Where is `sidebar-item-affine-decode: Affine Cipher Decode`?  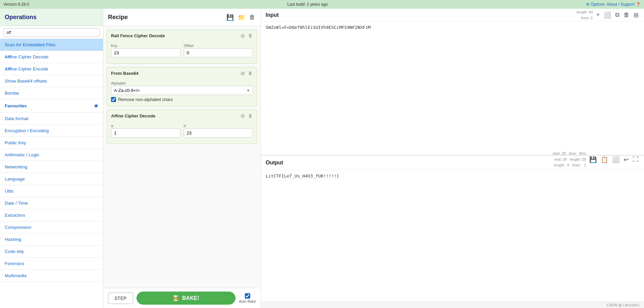
sidebar-item-affine-decode: Affine Cipher Decode is located at coordinates (52, 57).